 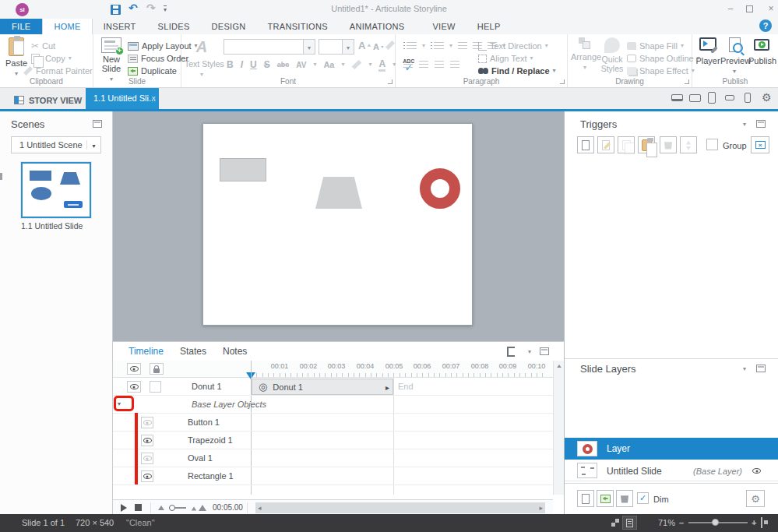 What do you see at coordinates (111, 60) in the screenshot?
I see `new-slide-button: New Slide` at bounding box center [111, 60].